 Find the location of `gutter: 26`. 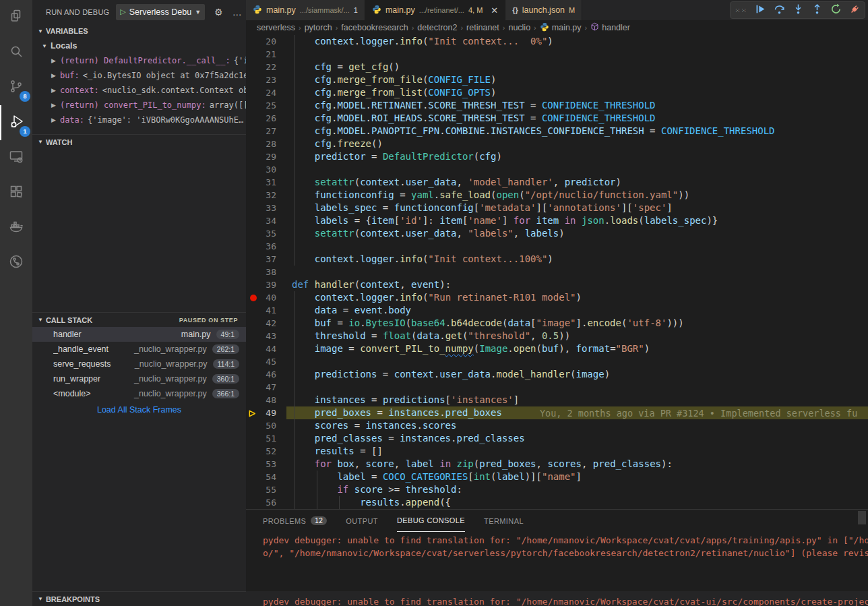

gutter: 26 is located at coordinates (266, 119).